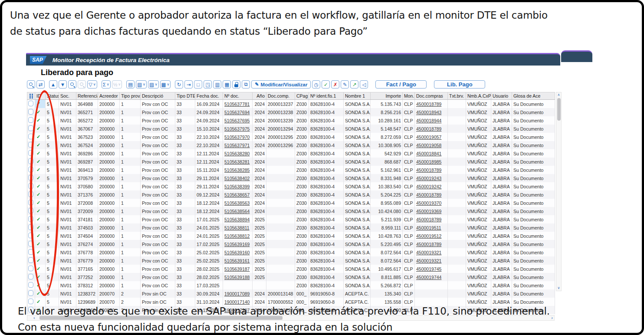 The width and height of the screenshot is (644, 335). I want to click on copy-icon: ▨∨, so click(154, 84).